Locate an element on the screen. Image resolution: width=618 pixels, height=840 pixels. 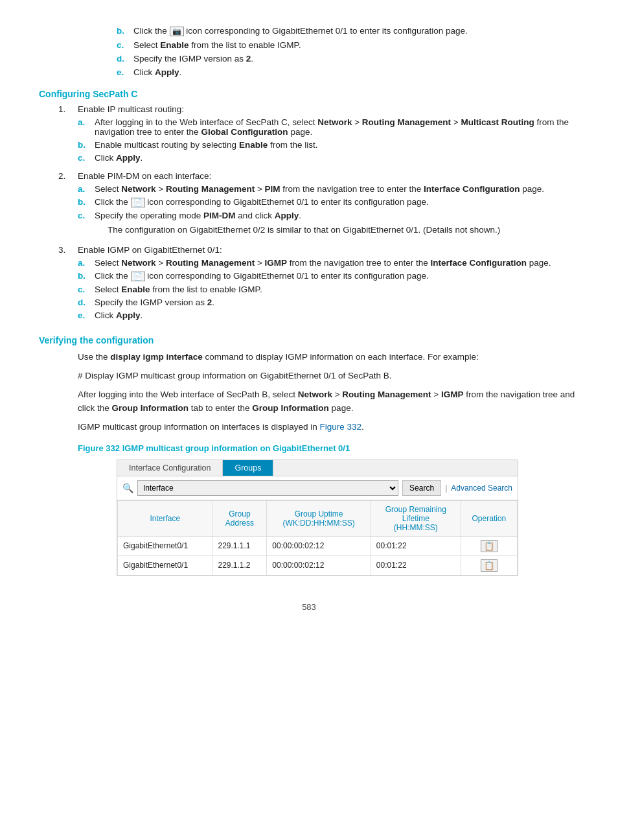
step-1b: b. Enable multicast routing by selecting… is located at coordinates (328, 145).